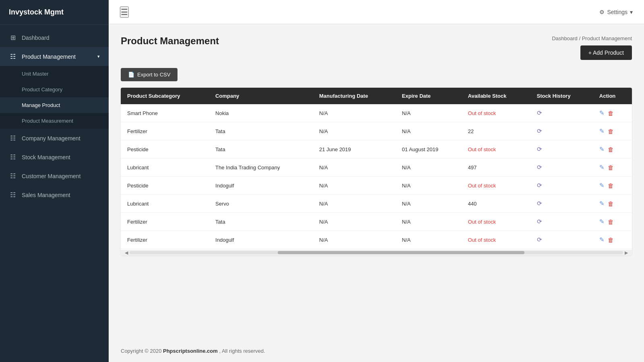  I want to click on table-row: Lubricant Servo N/A N/A 440 ⟳ ✎ 🗑, so click(376, 204).